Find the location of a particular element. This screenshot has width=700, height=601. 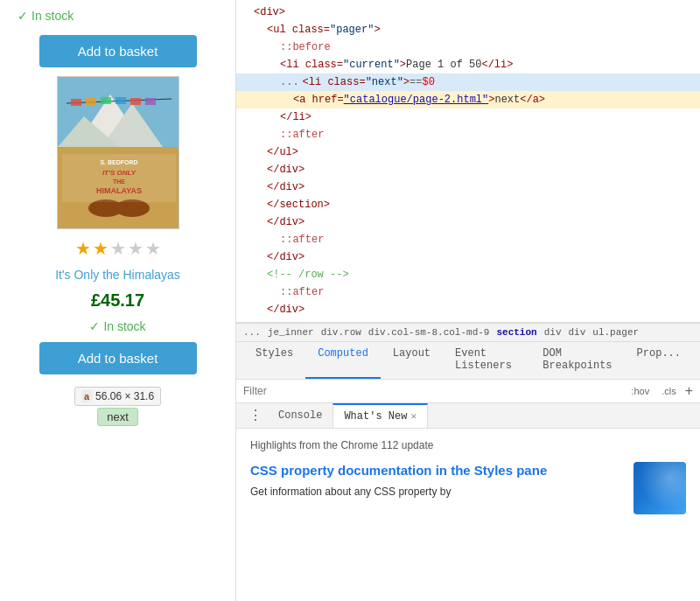

close-whats-new: ✕ is located at coordinates (413, 416).